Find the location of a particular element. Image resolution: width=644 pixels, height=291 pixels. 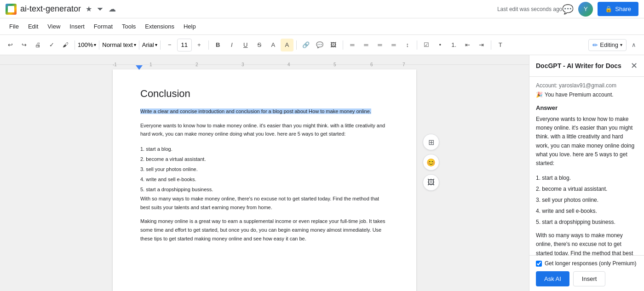

paint-format-button: 🖌 is located at coordinates (65, 45).